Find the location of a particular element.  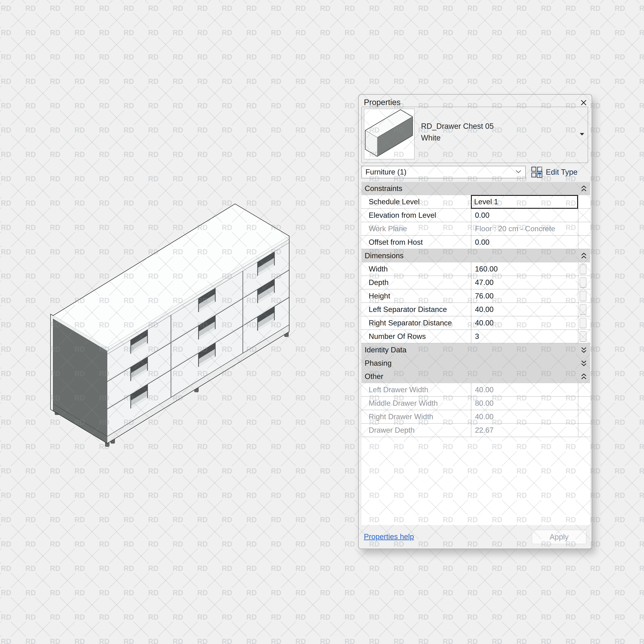

panel-title: Properties is located at coordinates (382, 102).